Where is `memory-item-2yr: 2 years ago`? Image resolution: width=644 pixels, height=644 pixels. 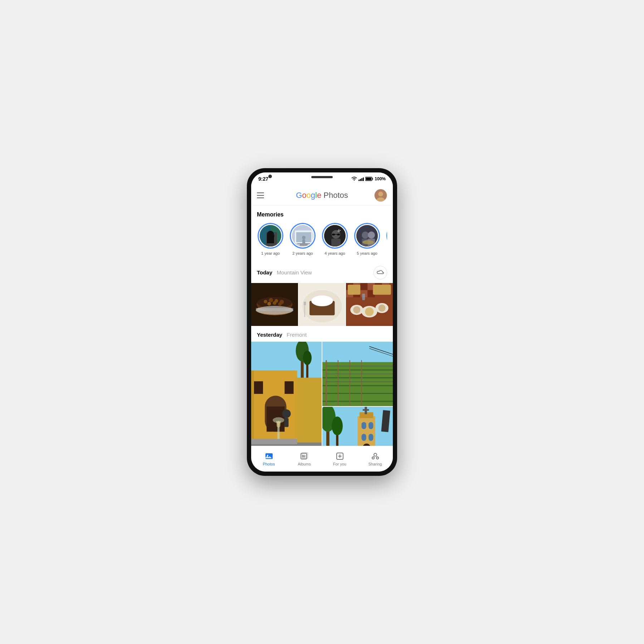 memory-item-2yr: 2 years ago is located at coordinates (303, 239).